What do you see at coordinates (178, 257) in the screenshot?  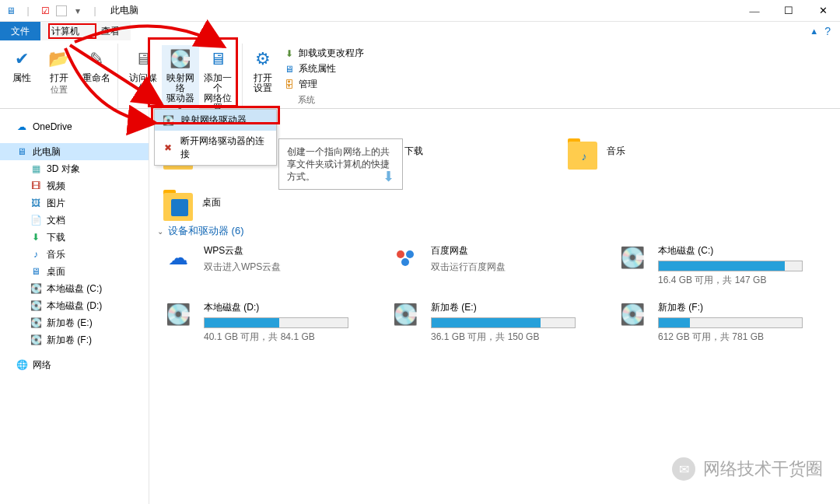 I see `wps-cloud-icon: ☁` at bounding box center [178, 257].